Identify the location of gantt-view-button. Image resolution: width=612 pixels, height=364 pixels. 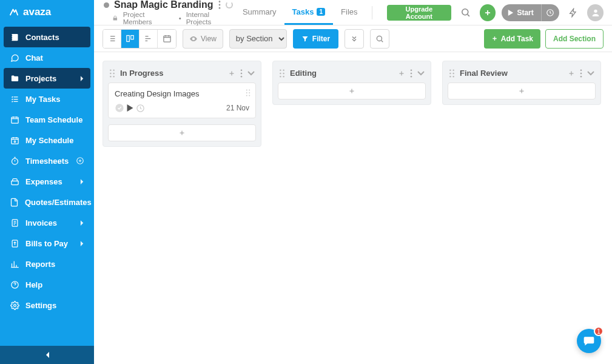
(149, 39).